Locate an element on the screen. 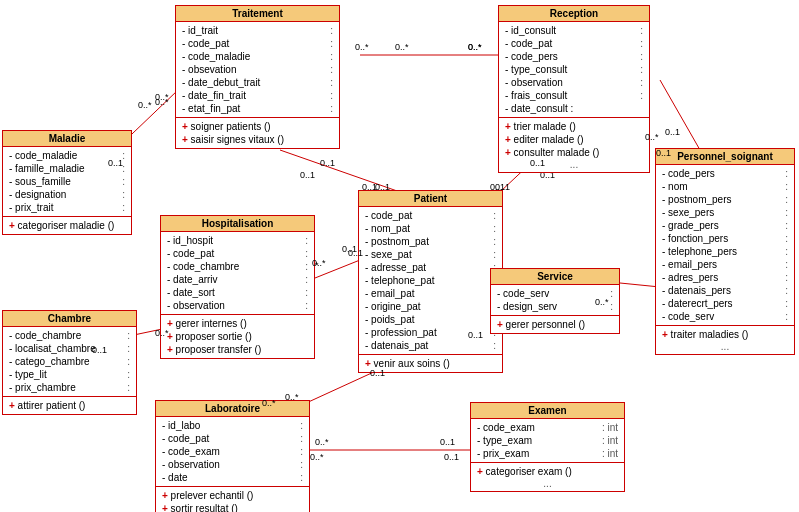  reception-methods: + trier malade () + editer malade () + c… is located at coordinates (574, 145).